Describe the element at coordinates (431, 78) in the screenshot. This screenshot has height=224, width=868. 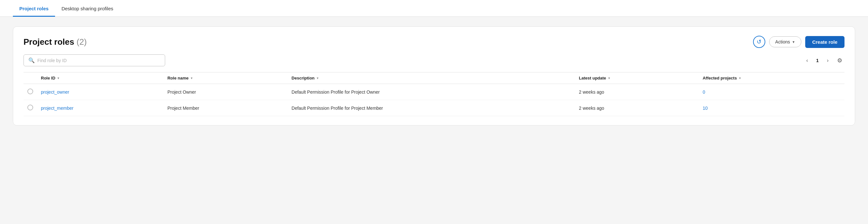
I see `col-description: Description ▼` at that location.